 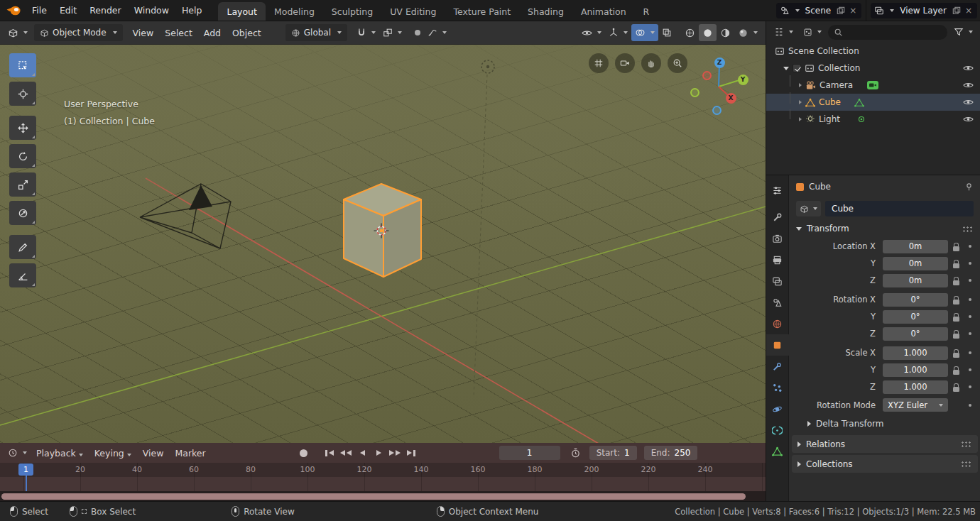 I want to click on current-frame-field: 1, so click(x=530, y=453).